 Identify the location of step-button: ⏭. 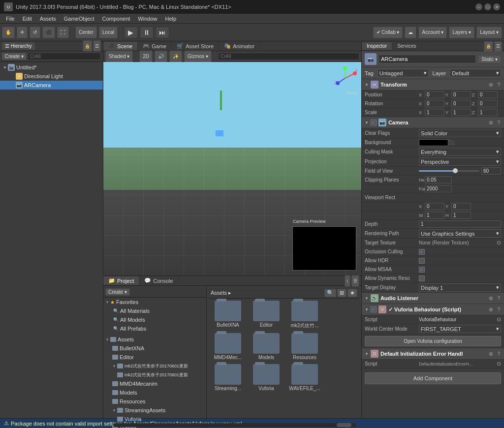
(162, 32).